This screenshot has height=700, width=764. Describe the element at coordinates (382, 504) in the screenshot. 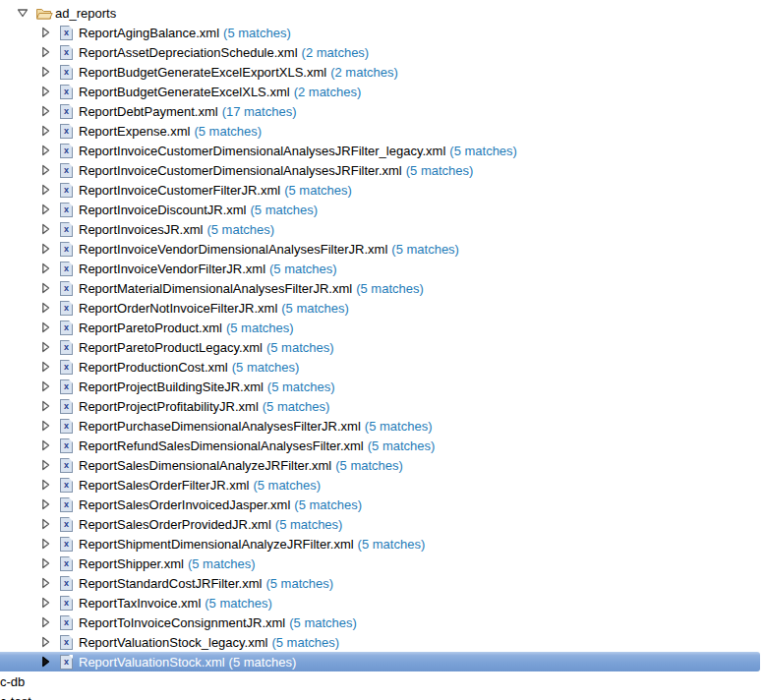

I see `tree-item-file: x ReportSalesOrderInvoicedJasper.xml (5 …` at that location.